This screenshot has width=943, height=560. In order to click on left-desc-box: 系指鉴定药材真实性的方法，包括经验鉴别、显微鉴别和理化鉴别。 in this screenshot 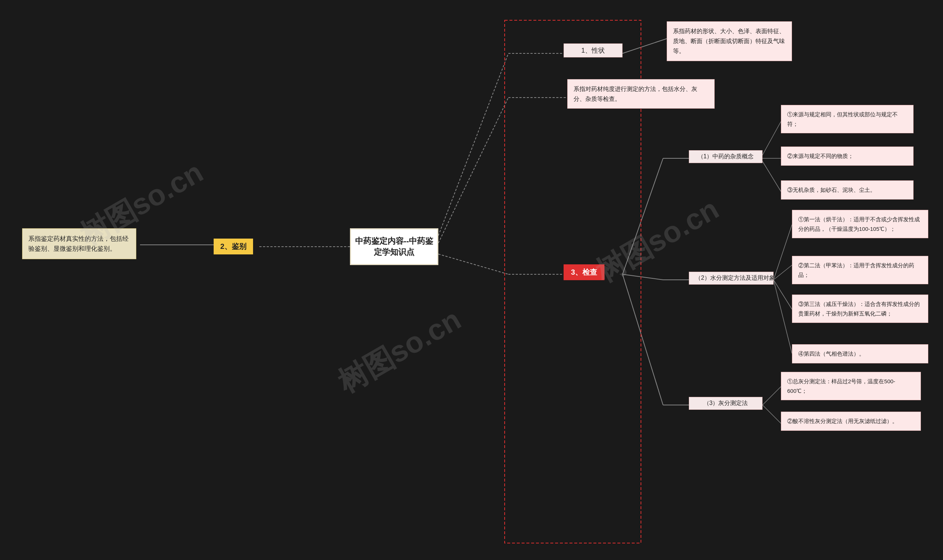, I will do `click(79, 244)`.